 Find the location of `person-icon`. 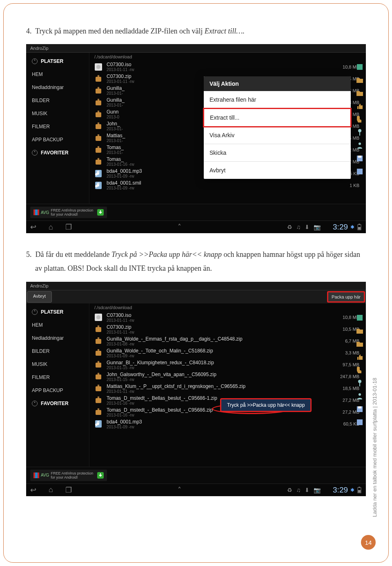

person-icon is located at coordinates (360, 396).